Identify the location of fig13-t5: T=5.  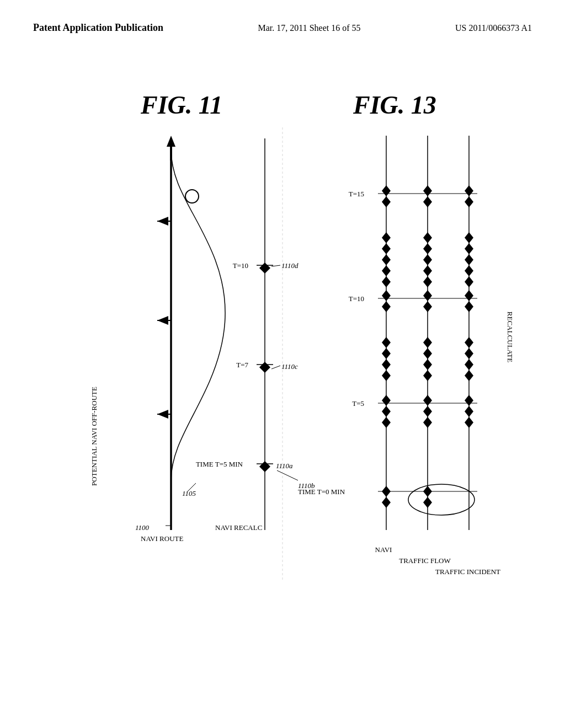
(358, 404).